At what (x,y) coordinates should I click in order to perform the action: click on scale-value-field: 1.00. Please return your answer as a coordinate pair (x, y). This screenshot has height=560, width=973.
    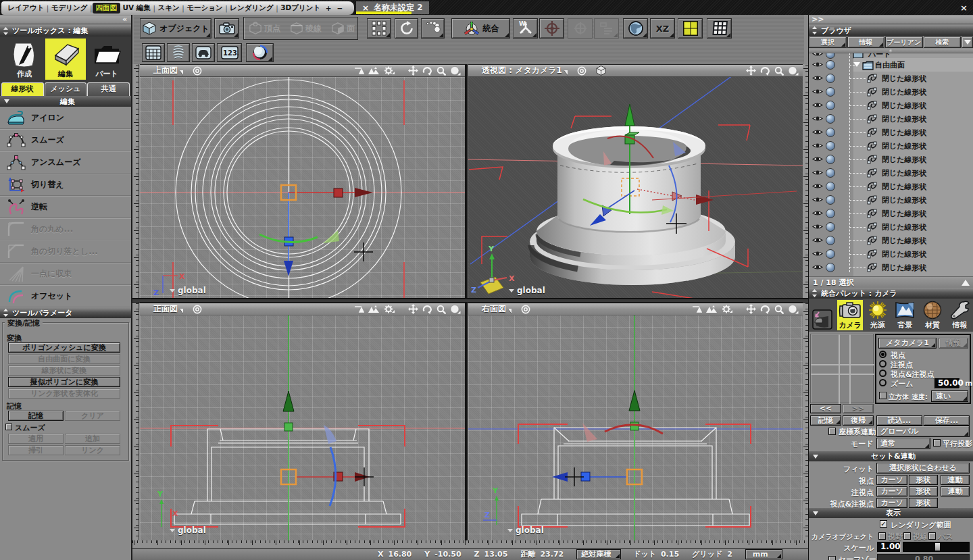
    Looking at the image, I should click on (889, 547).